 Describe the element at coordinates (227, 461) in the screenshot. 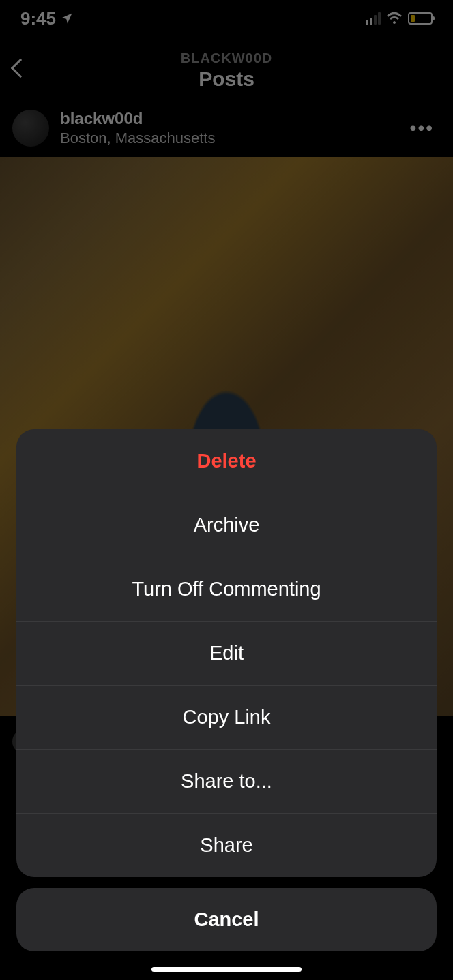

I see `action-delete: Delete` at that location.